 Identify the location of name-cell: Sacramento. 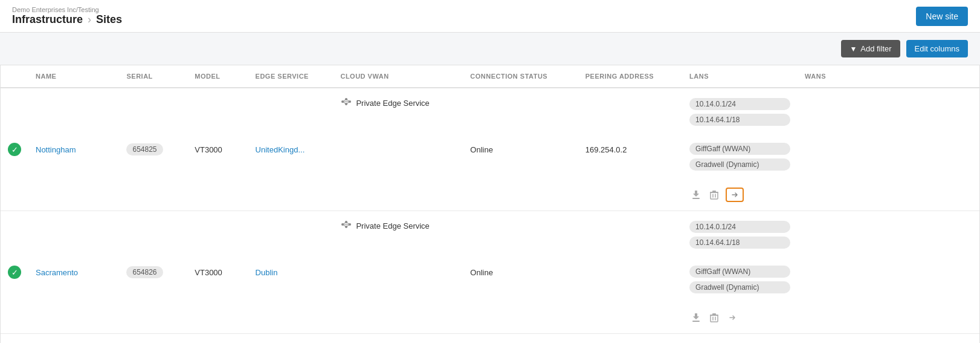
(74, 272).